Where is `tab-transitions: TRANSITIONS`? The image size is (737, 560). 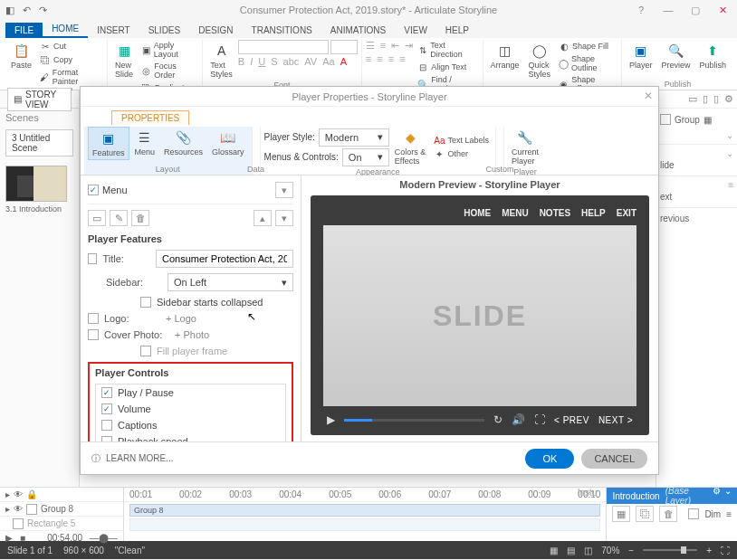 tab-transitions: TRANSITIONS is located at coordinates (282, 31).